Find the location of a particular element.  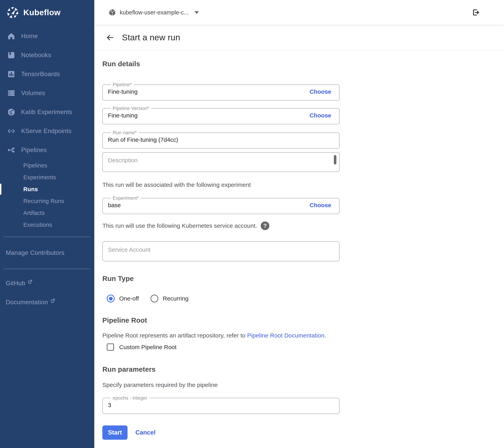

pipeline-root-heading: Pipeline Root is located at coordinates (303, 320).